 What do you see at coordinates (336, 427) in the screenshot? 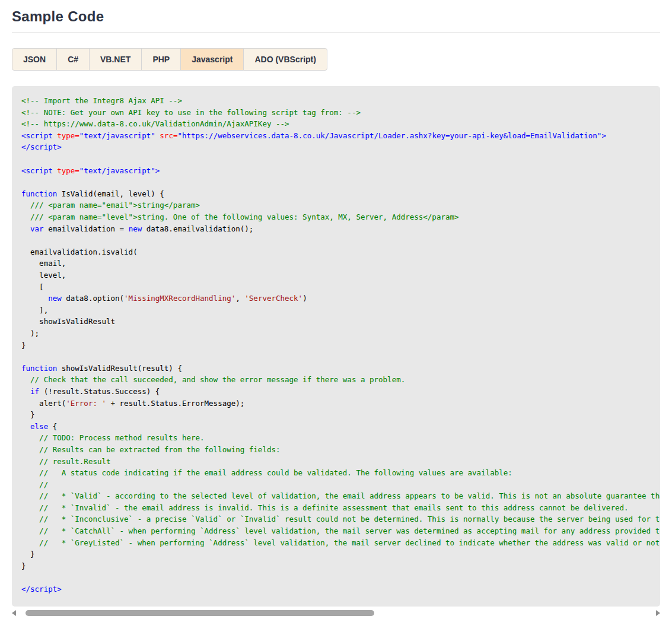
I see `code-line: else {` at bounding box center [336, 427].